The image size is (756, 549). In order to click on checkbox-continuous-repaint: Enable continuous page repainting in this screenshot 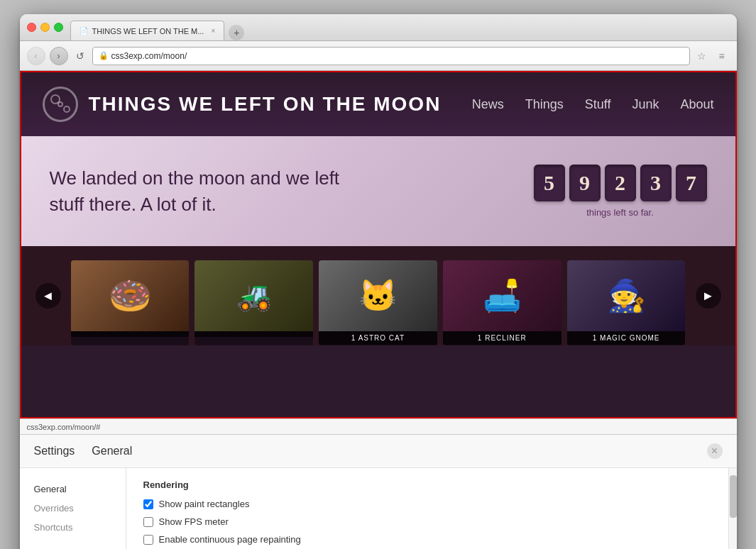, I will do `click(427, 539)`.